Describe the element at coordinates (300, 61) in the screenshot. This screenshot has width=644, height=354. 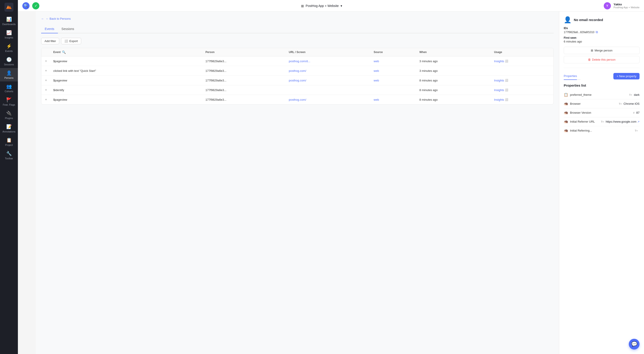
I see `url-link: posthog.com/d...` at that location.